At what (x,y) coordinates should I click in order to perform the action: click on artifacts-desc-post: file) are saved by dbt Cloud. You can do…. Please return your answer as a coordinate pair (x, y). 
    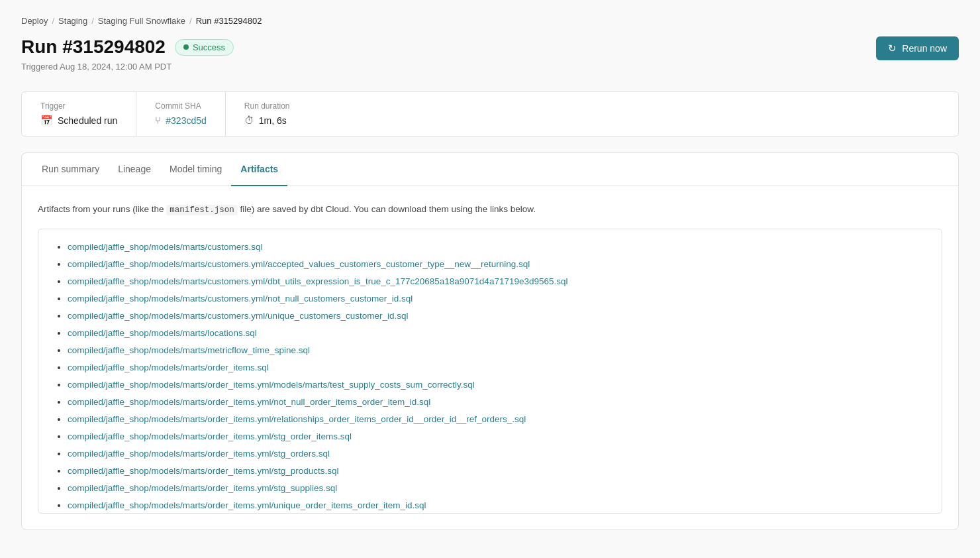
    Looking at the image, I should click on (387, 209).